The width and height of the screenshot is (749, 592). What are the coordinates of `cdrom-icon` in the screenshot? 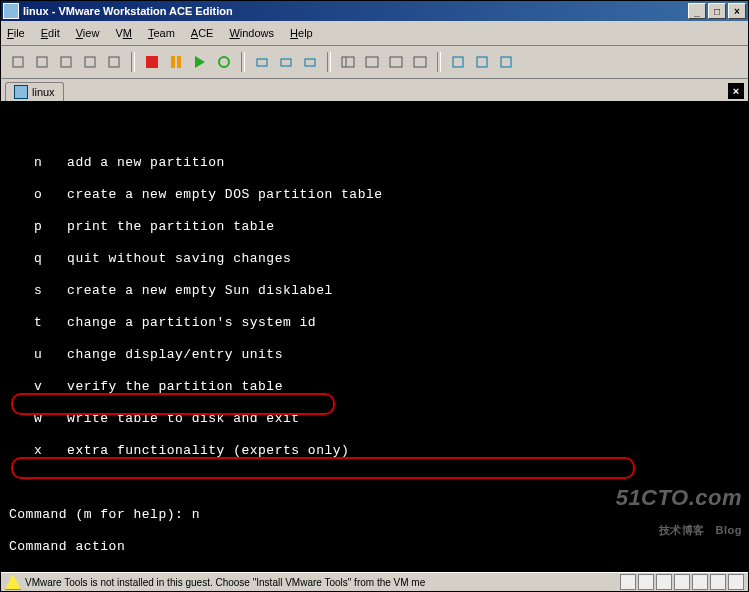 It's located at (646, 582).